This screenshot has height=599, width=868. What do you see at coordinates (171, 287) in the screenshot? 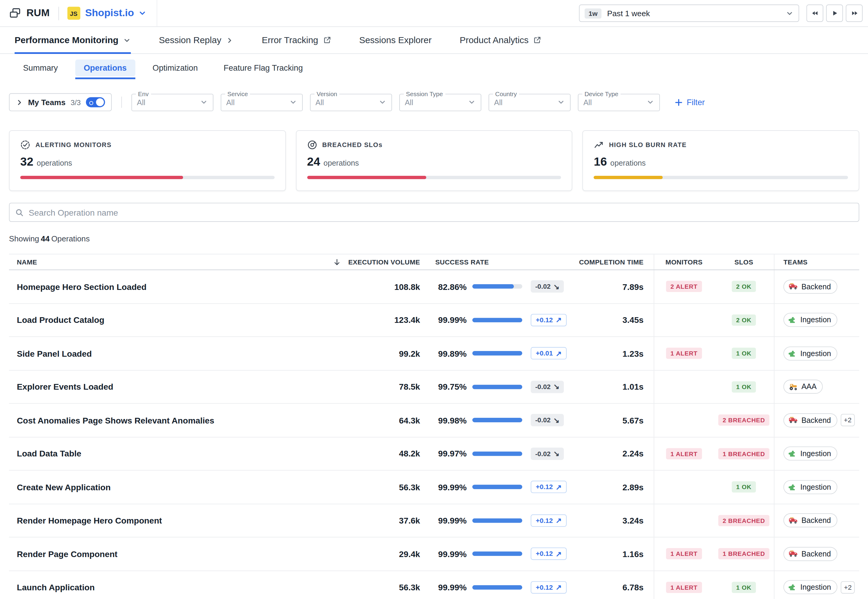
I see `operation-name: Homepage Hero Section Loaded` at bounding box center [171, 287].